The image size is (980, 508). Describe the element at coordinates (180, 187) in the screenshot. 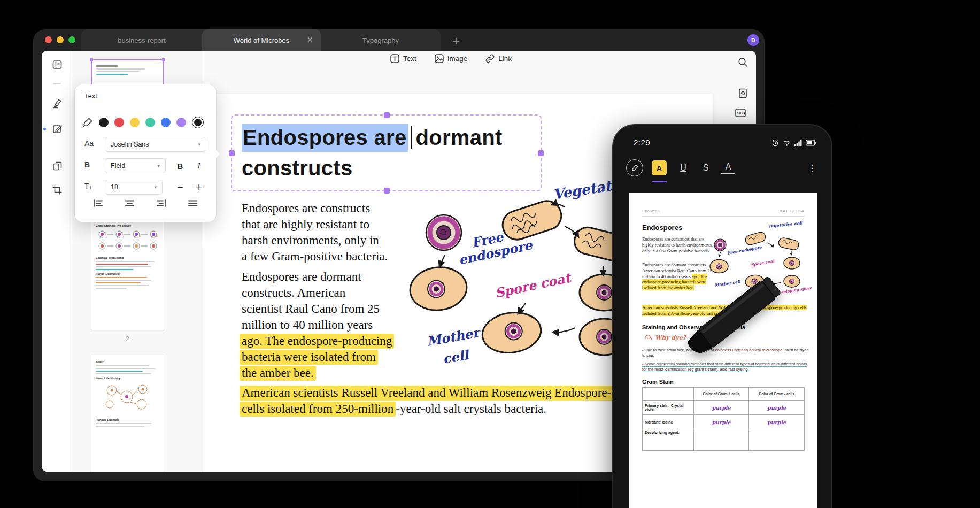

I see `decrease-size-button: −` at that location.